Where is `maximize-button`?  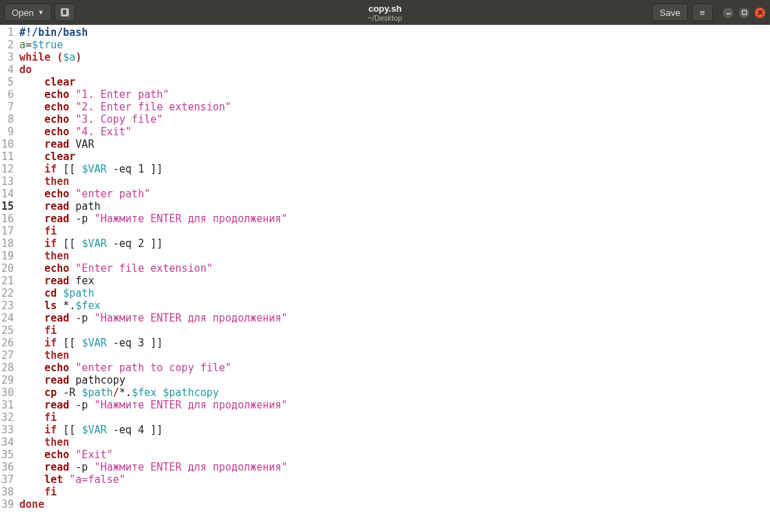 maximize-button is located at coordinates (744, 12).